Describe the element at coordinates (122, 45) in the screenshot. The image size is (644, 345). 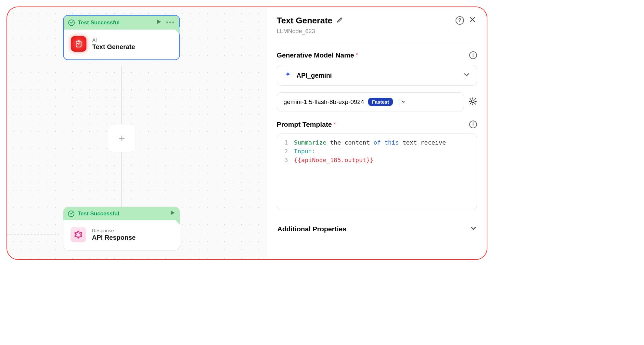
I see `node-body: AI Text Generate` at that location.